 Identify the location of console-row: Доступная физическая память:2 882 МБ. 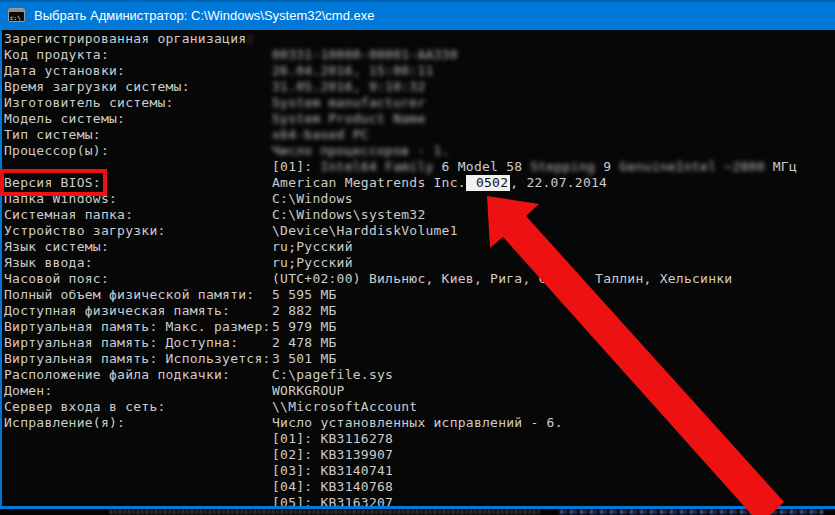
(420, 311).